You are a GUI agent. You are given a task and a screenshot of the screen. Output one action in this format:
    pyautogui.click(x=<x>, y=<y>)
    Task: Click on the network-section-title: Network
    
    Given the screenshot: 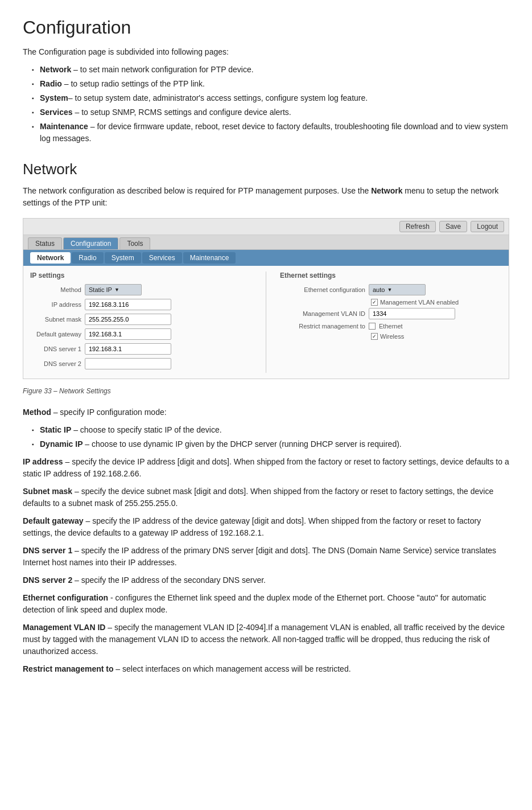 What is the action you would take?
    pyautogui.click(x=266, y=170)
    